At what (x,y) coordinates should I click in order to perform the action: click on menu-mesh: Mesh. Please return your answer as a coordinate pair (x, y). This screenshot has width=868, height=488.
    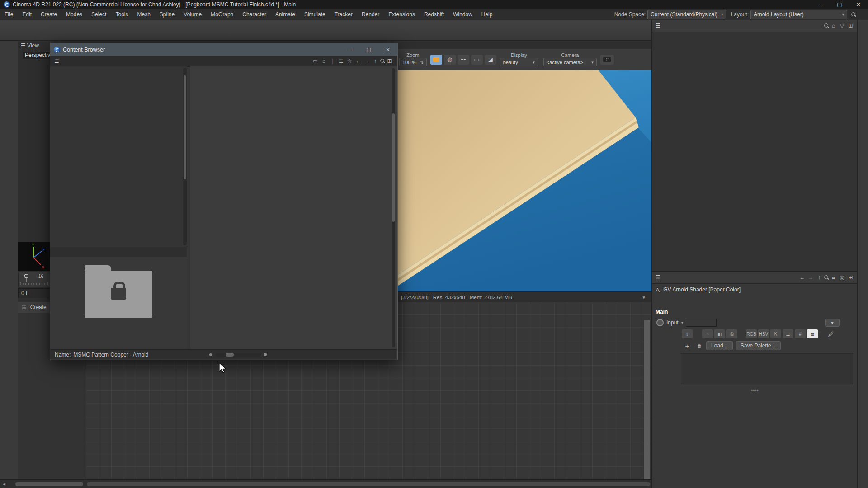
    Looking at the image, I should click on (144, 14).